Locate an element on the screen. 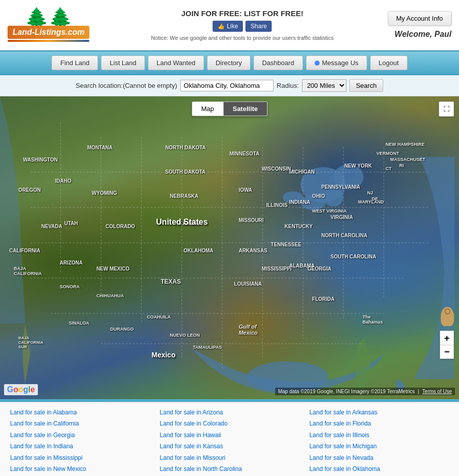 This screenshot has height=476, width=459. google-logo: Google is located at coordinates (21, 390).